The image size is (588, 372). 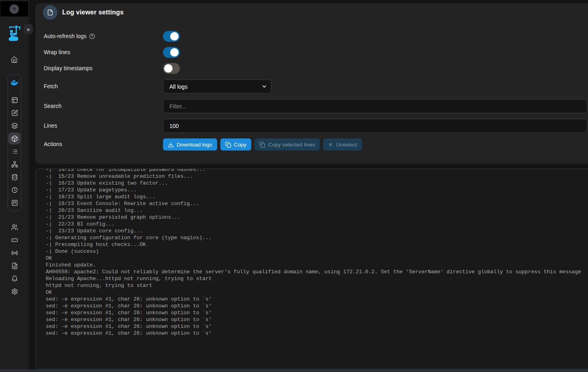 I want to click on sidebar-item-database, so click(x=14, y=177).